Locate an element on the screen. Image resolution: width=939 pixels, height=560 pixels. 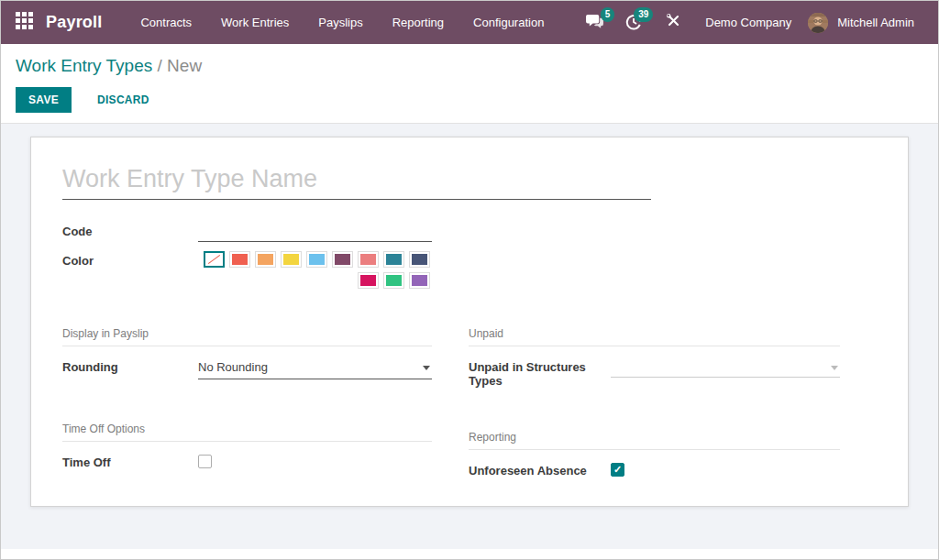
section-title-display-in-payslip: Display in Payslip is located at coordinates (248, 337).